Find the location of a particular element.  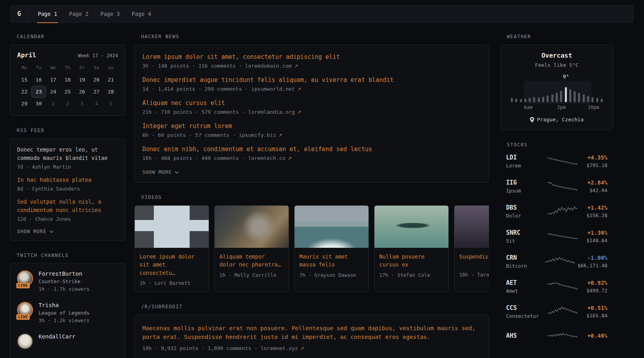

video-meta: 17h · Stefan Cole is located at coordinates (411, 275).